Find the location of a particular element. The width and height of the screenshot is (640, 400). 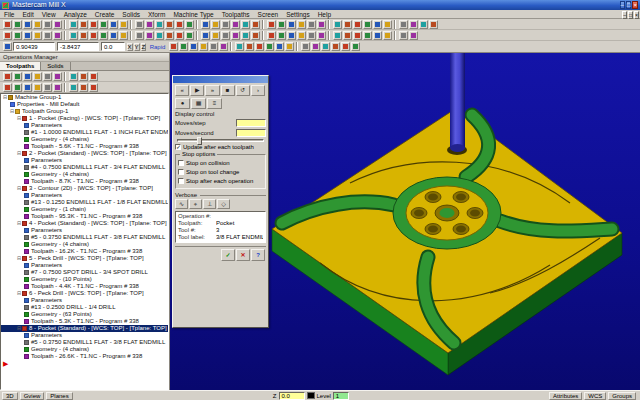

speed-slider is located at coordinates (220, 140).